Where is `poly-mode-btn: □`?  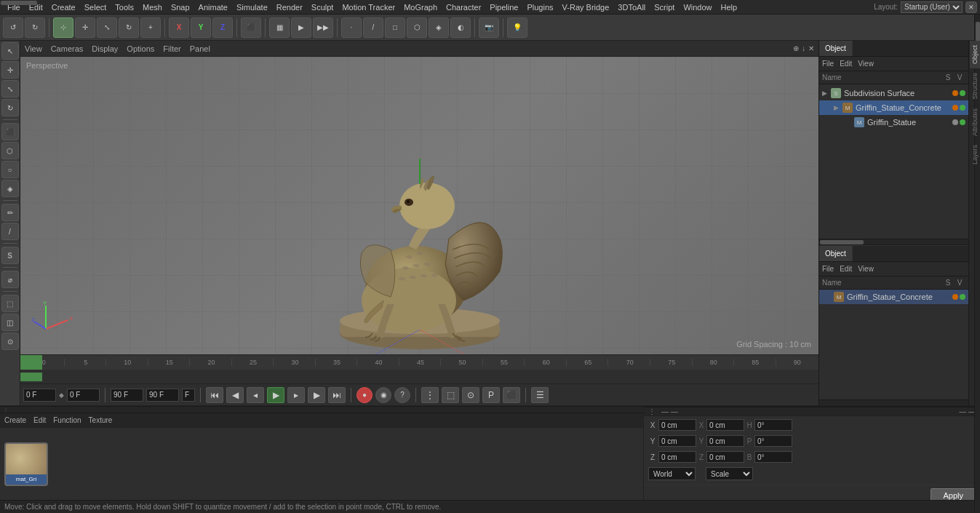
poly-mode-btn: □ is located at coordinates (395, 28).